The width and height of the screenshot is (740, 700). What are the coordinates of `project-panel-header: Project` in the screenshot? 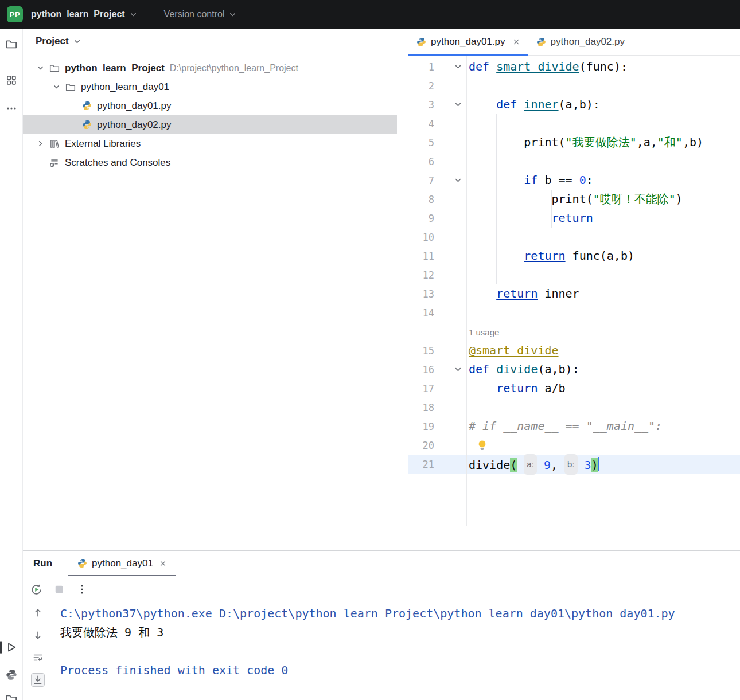 It's located at (216, 41).